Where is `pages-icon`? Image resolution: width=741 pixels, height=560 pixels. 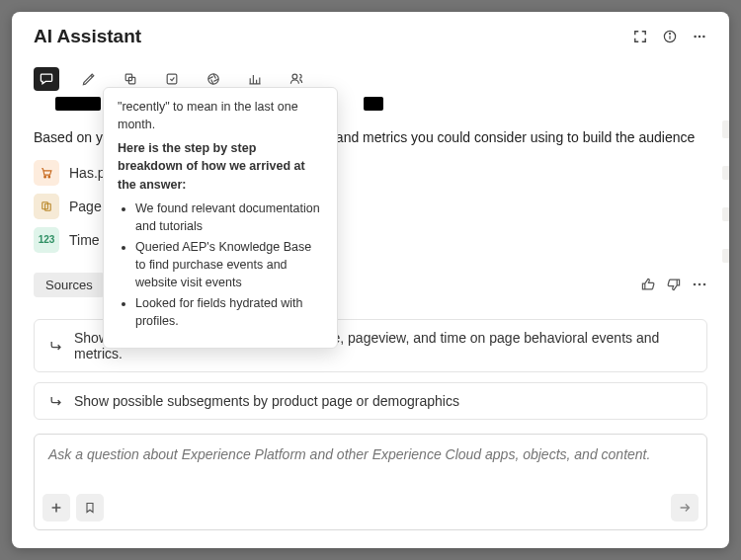 pages-icon is located at coordinates (46, 206).